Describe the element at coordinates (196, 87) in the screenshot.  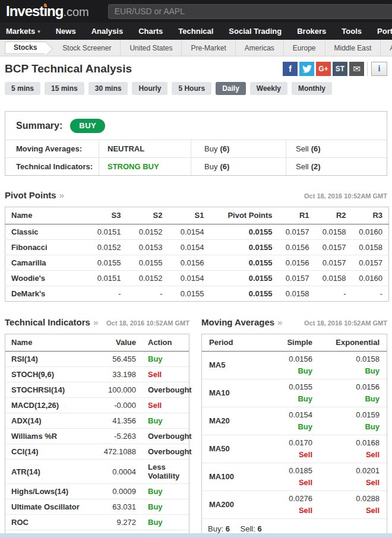
I see `timeframe-tabs: 5 mins15 mins30 minsHourly5 HoursDailyWe…` at that location.